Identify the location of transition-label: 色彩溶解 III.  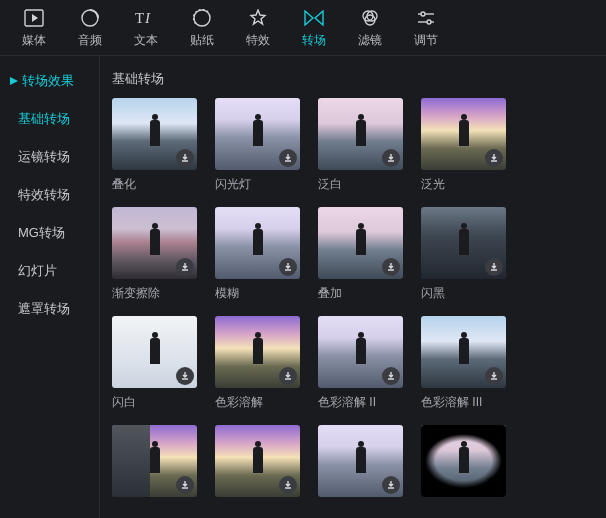
(464, 402).